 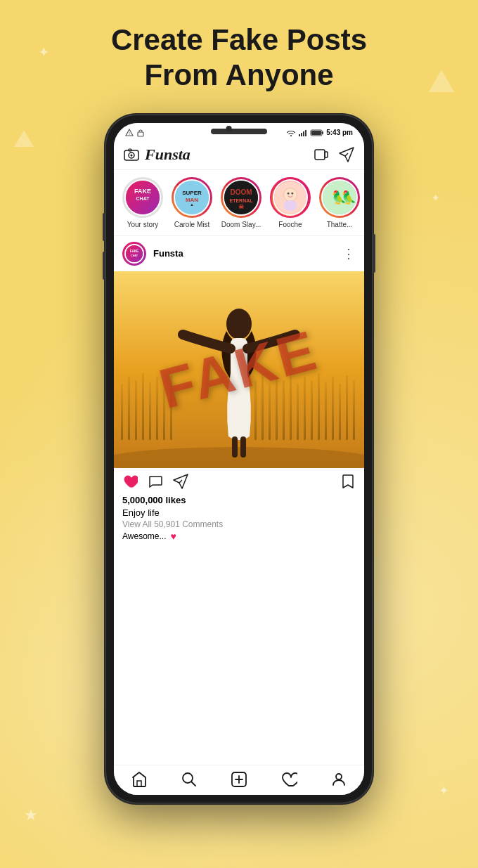 What do you see at coordinates (134, 254) in the screenshot?
I see `post-avatar-ring: FAKE CHAT` at bounding box center [134, 254].